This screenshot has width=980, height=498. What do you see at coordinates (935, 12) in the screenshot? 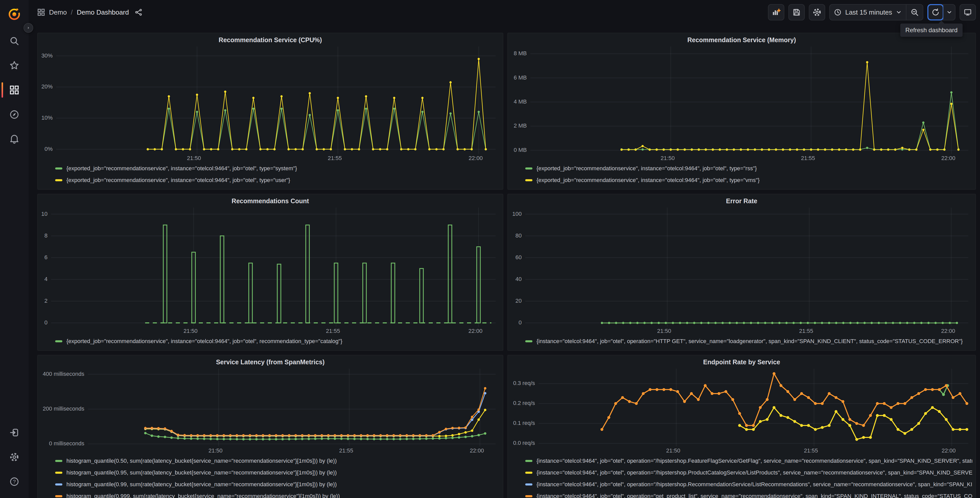
I see `refresh-dashboard-button` at bounding box center [935, 12].